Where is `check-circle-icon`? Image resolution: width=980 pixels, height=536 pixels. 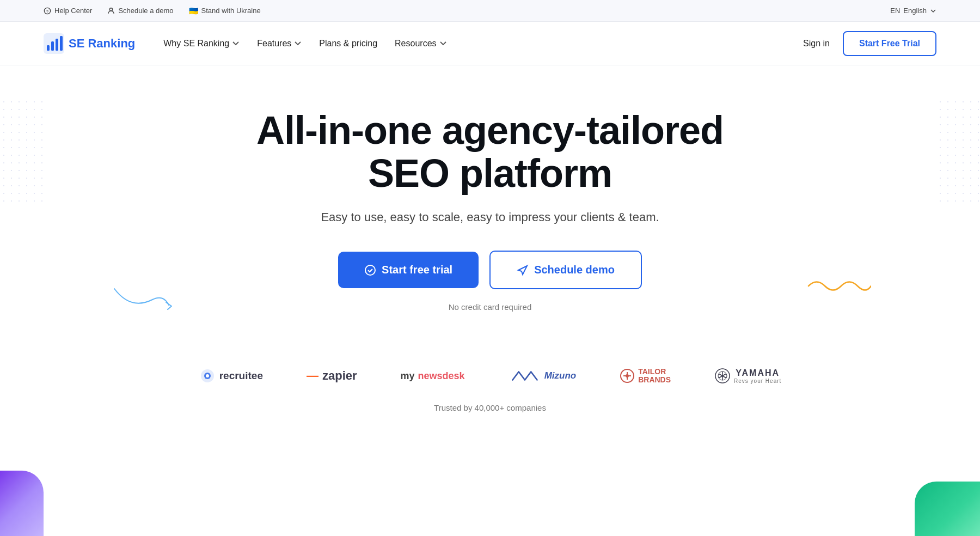
check-circle-icon is located at coordinates (370, 270).